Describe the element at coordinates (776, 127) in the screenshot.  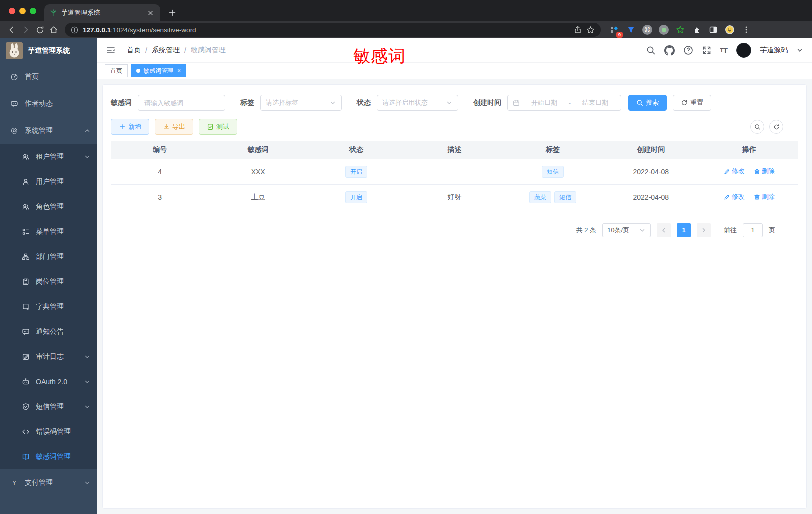
I see `refresh-table-button` at that location.